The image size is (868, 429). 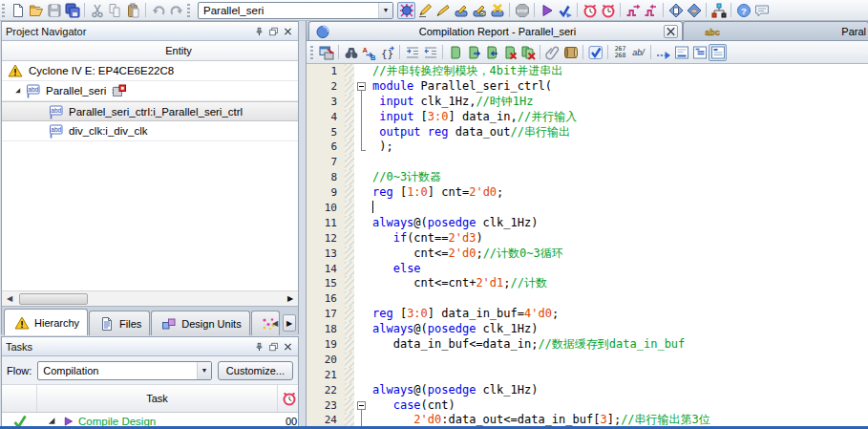 What do you see at coordinates (762, 11) in the screenshot?
I see `feedback-icon` at bounding box center [762, 11].